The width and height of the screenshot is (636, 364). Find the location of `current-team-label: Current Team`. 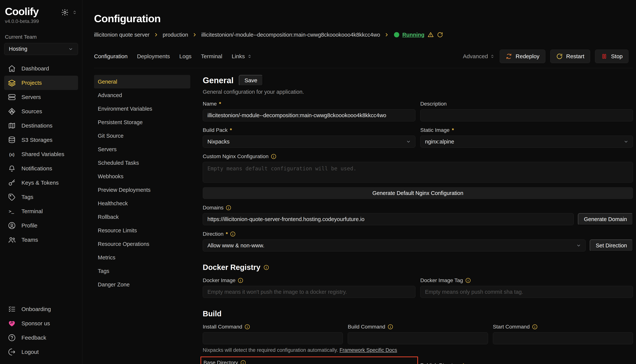

current-team-label: Current Team is located at coordinates (41, 37).